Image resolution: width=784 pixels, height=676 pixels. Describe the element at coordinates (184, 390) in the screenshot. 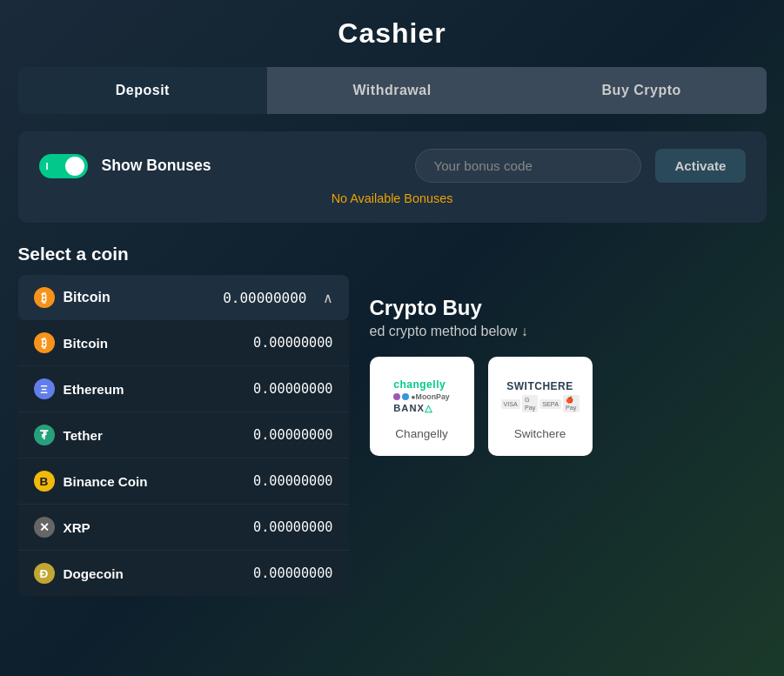

I see `list-item: Ξ Ethereum 0.00000000` at that location.